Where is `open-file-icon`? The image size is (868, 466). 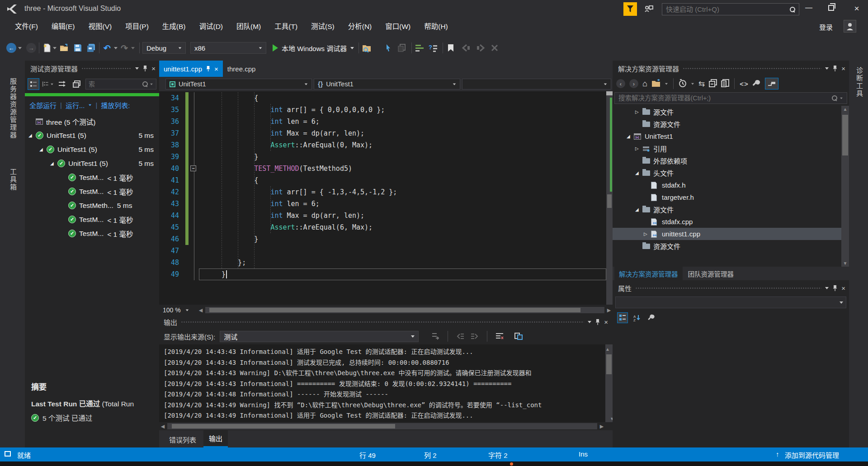 open-file-icon is located at coordinates (64, 48).